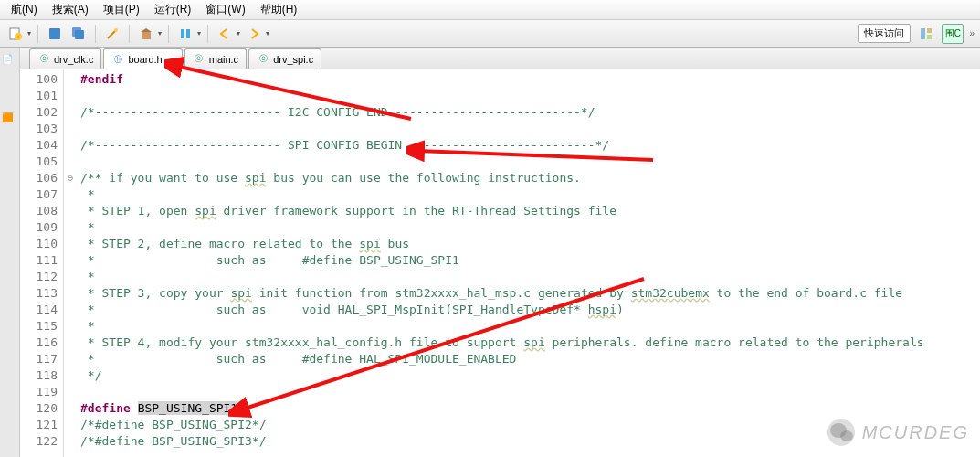 This screenshot has height=457, width=980. I want to click on code-line: /*-------------------------- I2C CONFIG …, so click(530, 112).